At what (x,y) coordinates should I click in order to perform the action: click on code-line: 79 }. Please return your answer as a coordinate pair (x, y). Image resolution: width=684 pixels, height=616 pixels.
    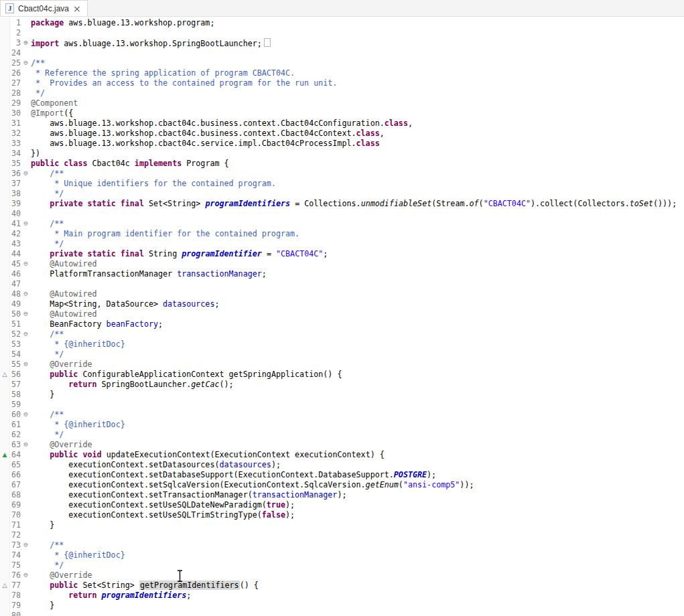
    Looking at the image, I should click on (342, 605).